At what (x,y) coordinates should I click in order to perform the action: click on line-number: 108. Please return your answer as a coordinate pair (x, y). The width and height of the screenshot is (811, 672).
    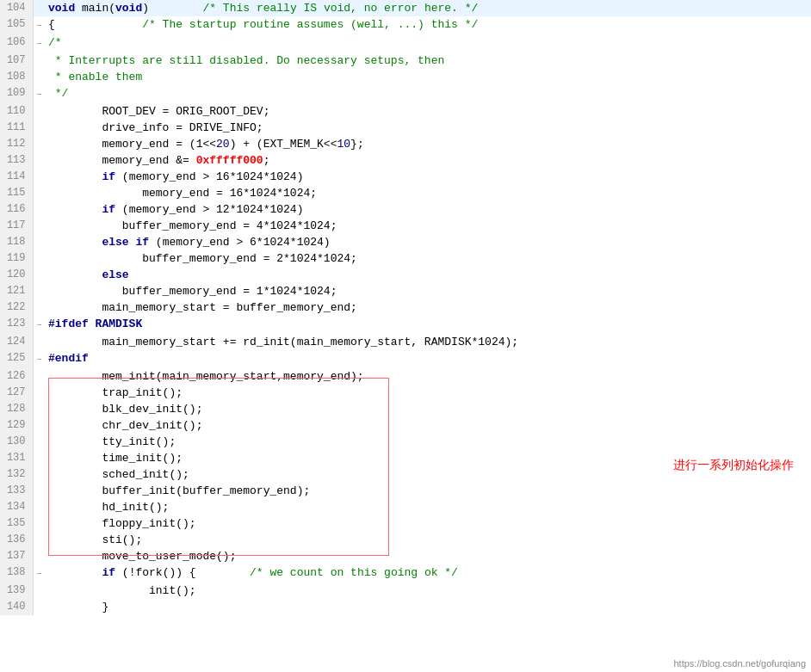
    Looking at the image, I should click on (16, 77).